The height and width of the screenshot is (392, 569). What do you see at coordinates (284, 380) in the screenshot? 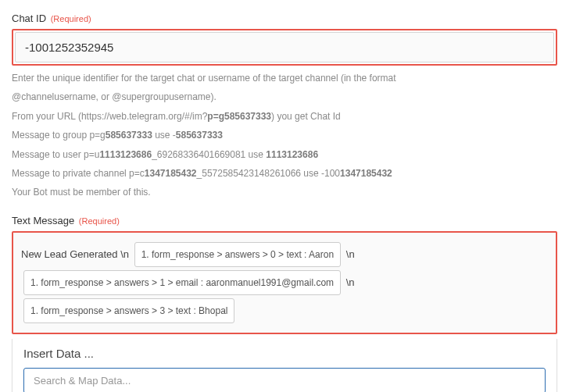
I see `search-map-data-input: Search & Map Data...` at bounding box center [284, 380].